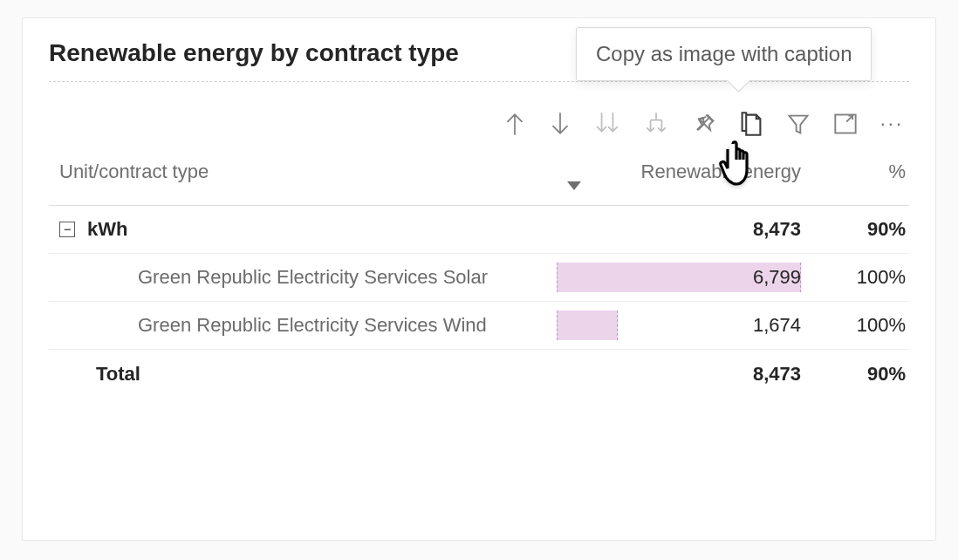 The height and width of the screenshot is (560, 958). Describe the element at coordinates (853, 374) in the screenshot. I see `total-pct: 90%` at that location.